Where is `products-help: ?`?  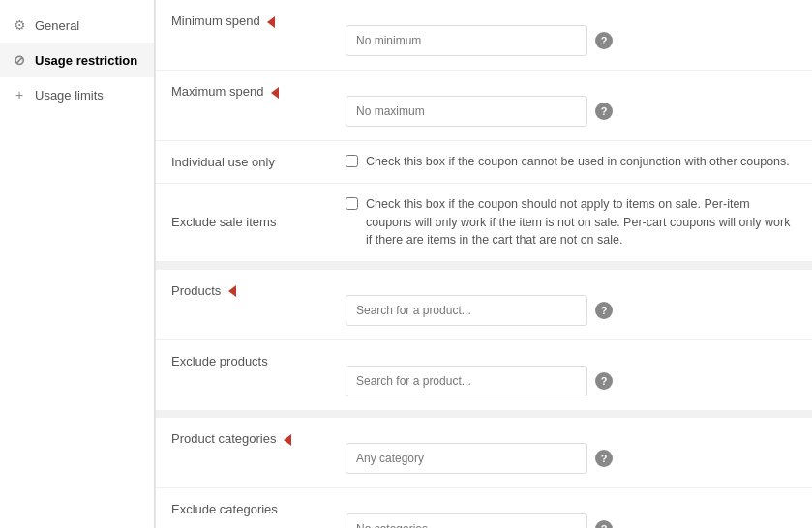
products-help: ? is located at coordinates (604, 310).